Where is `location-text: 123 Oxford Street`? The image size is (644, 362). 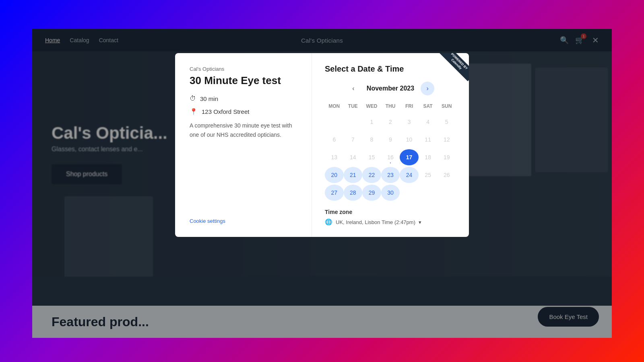 location-text: 123 Oxford Street is located at coordinates (225, 112).